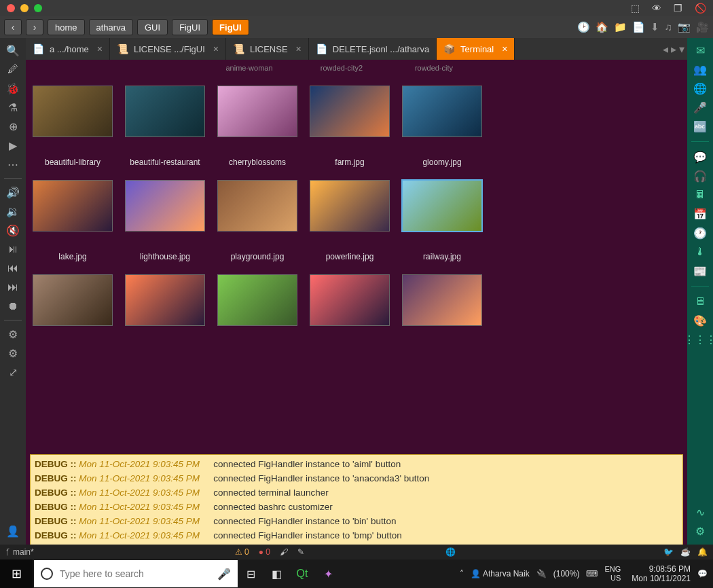 The width and height of the screenshot is (713, 588). What do you see at coordinates (13, 27) in the screenshot?
I see `back-button: ‹` at bounding box center [13, 27].